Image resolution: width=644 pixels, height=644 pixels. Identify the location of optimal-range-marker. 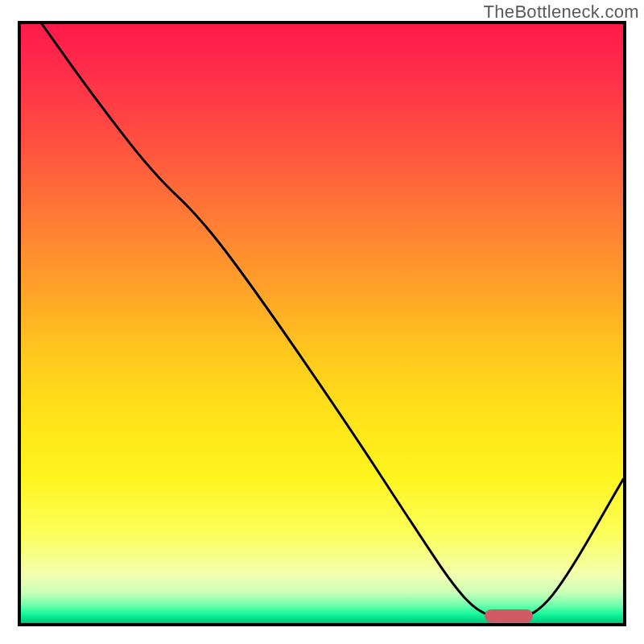
(509, 616).